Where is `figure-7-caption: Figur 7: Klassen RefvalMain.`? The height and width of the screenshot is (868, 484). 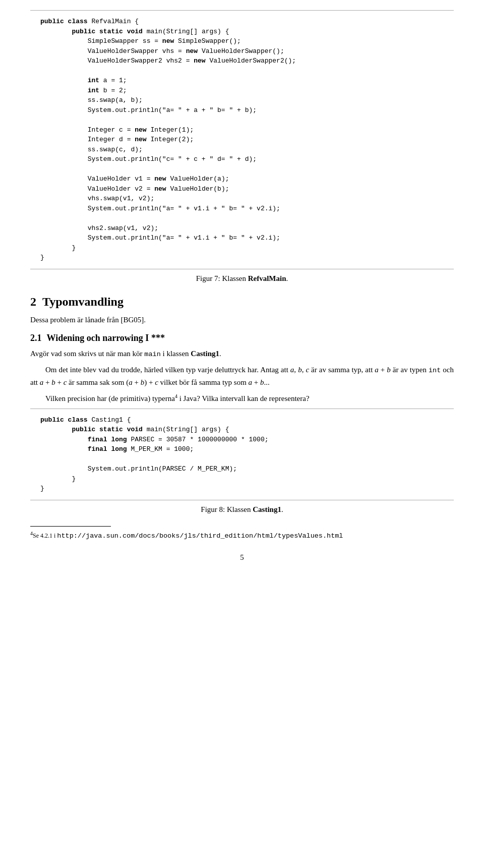 figure-7-caption: Figur 7: Klassen RefvalMain. is located at coordinates (242, 278).